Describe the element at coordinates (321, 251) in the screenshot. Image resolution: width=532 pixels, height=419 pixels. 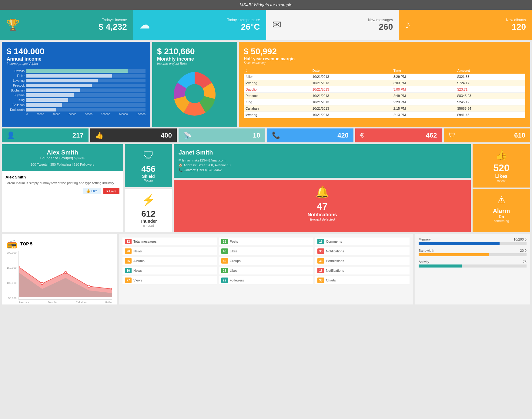
I see `list-badge: 30` at that location.